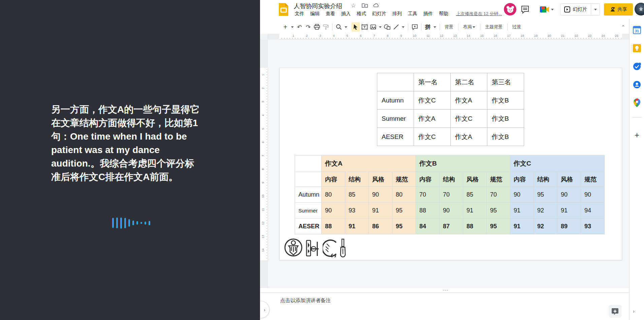  I want to click on contacts-icon, so click(637, 85).